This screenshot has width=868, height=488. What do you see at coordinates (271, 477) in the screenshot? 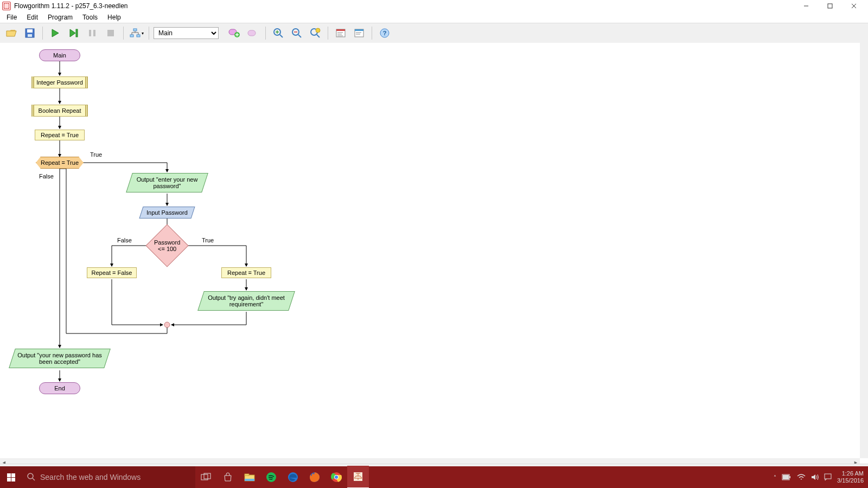
I see `taskbar-spotify` at bounding box center [271, 477].